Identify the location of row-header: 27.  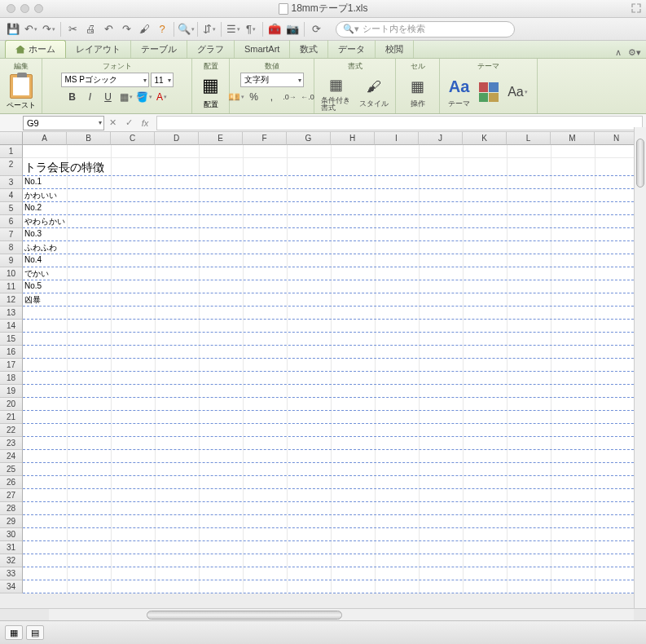
(11, 496).